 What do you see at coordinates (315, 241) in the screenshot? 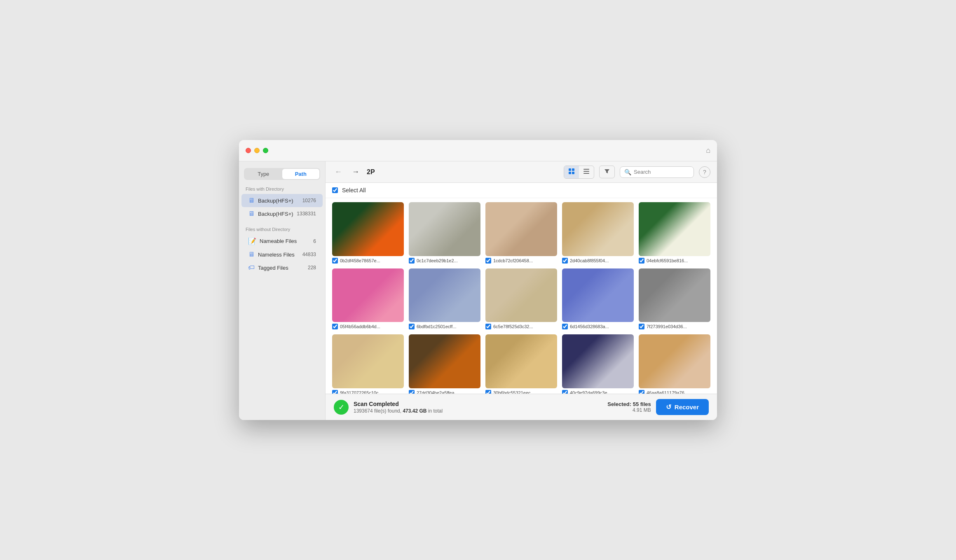
I see `sidebar-count-nameable: 6` at bounding box center [315, 241].